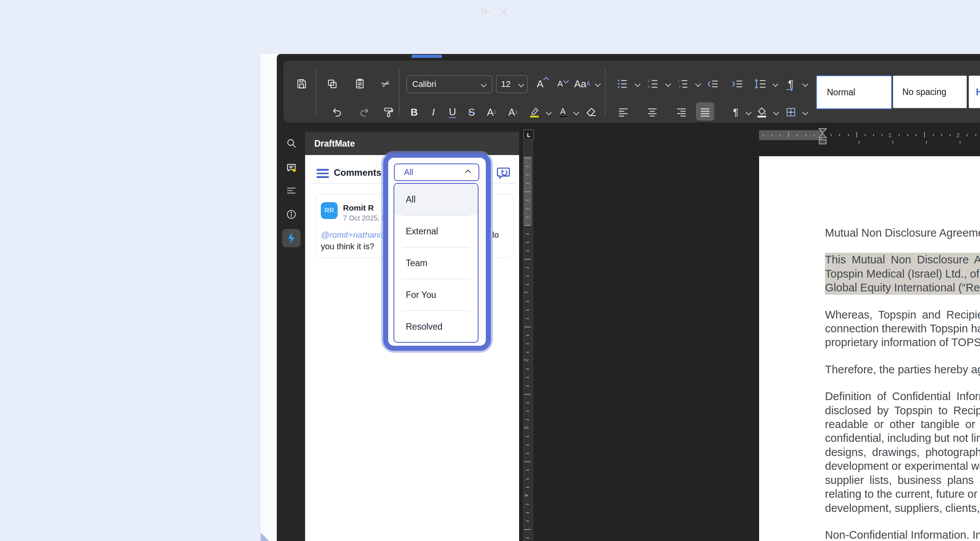  Describe the element at coordinates (386, 84) in the screenshot. I see `cut-button: ✂` at that location.